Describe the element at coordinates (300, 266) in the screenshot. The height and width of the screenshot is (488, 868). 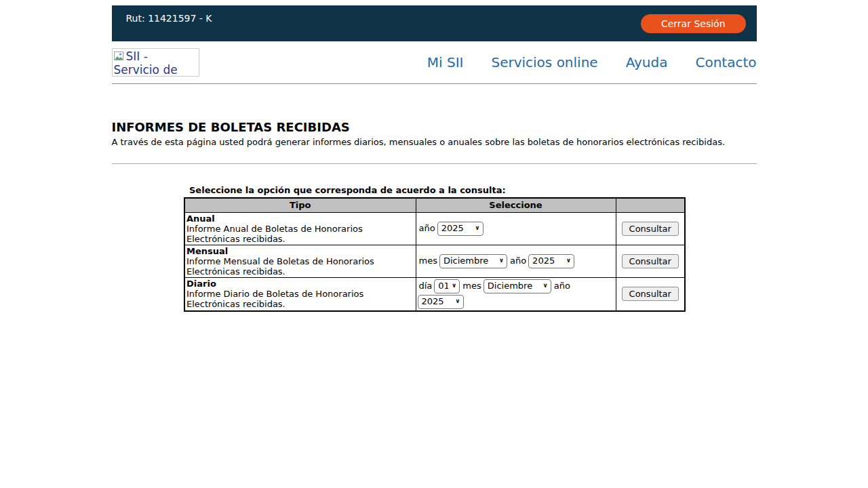
I see `mensual-type-description: Informe Mensual de Boletas de Honorarios…` at that location.